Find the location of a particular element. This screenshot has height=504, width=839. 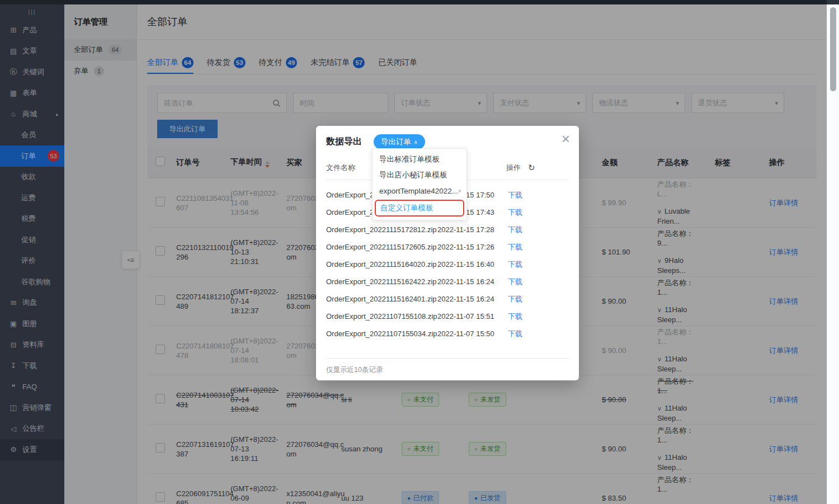

modal-title: 数据导出 is located at coordinates (344, 142).